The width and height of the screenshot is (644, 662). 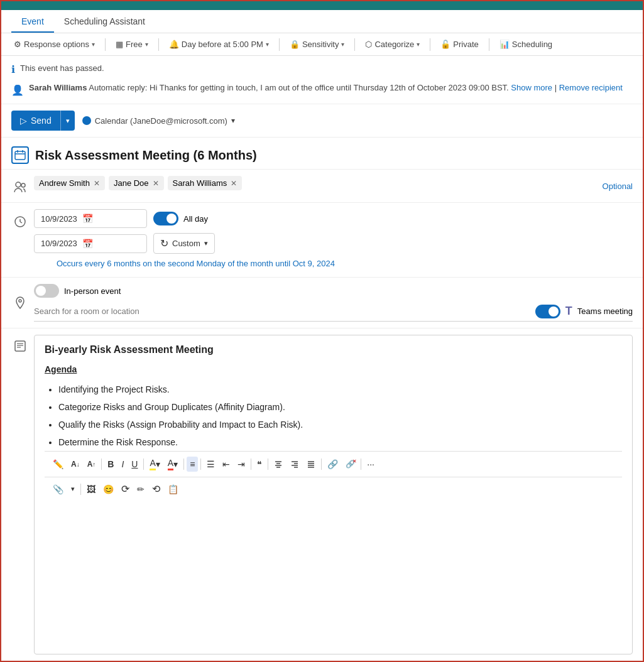 What do you see at coordinates (569, 312) in the screenshot?
I see `teams-icon: T` at bounding box center [569, 312].